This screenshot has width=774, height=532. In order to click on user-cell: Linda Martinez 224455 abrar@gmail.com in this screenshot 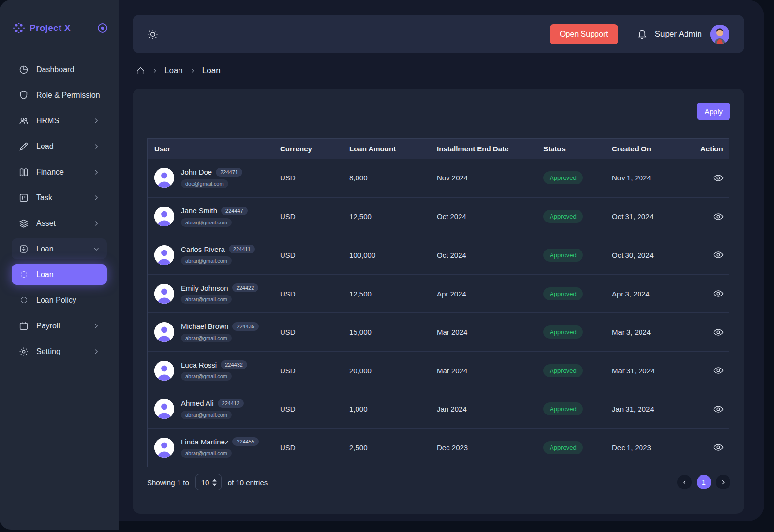, I will do `click(210, 447)`.